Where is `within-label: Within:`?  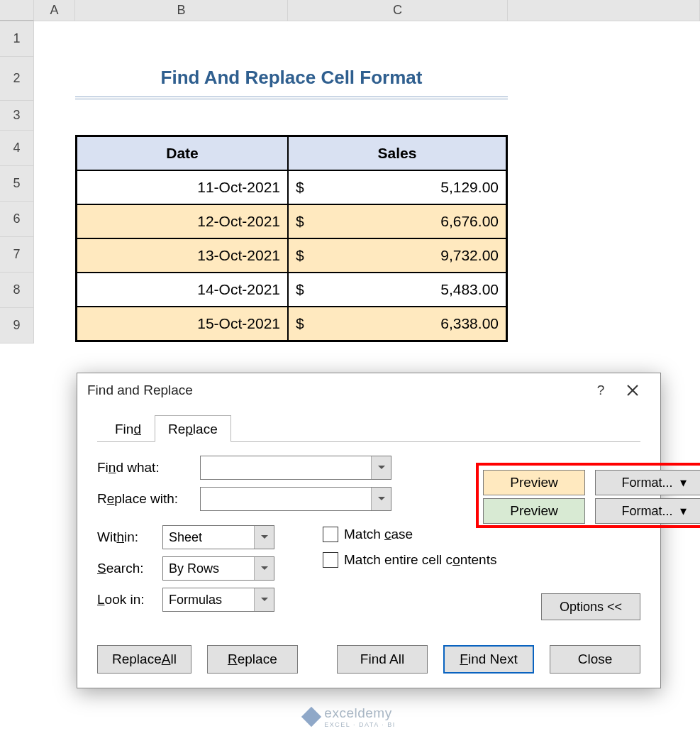
within-label: Within: is located at coordinates (130, 537).